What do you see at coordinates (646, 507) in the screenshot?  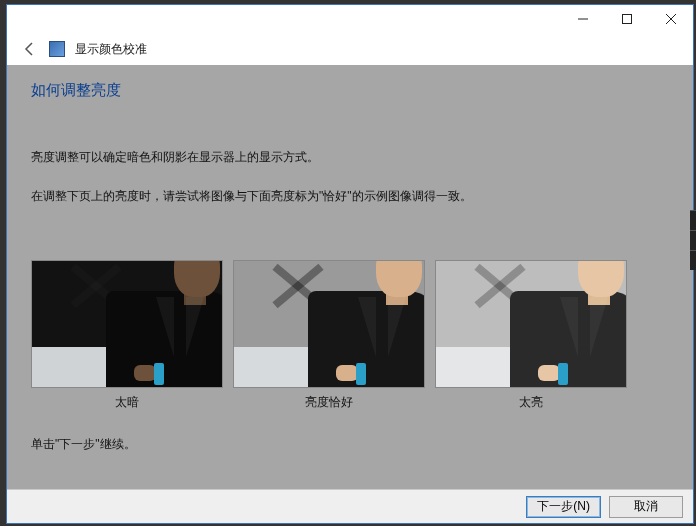 I see `cancel-button: 取消` at bounding box center [646, 507].